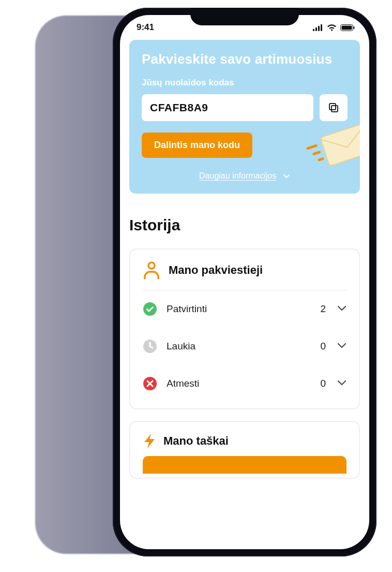 This screenshot has height=572, width=392. I want to click on history-title: Istorija, so click(245, 225).